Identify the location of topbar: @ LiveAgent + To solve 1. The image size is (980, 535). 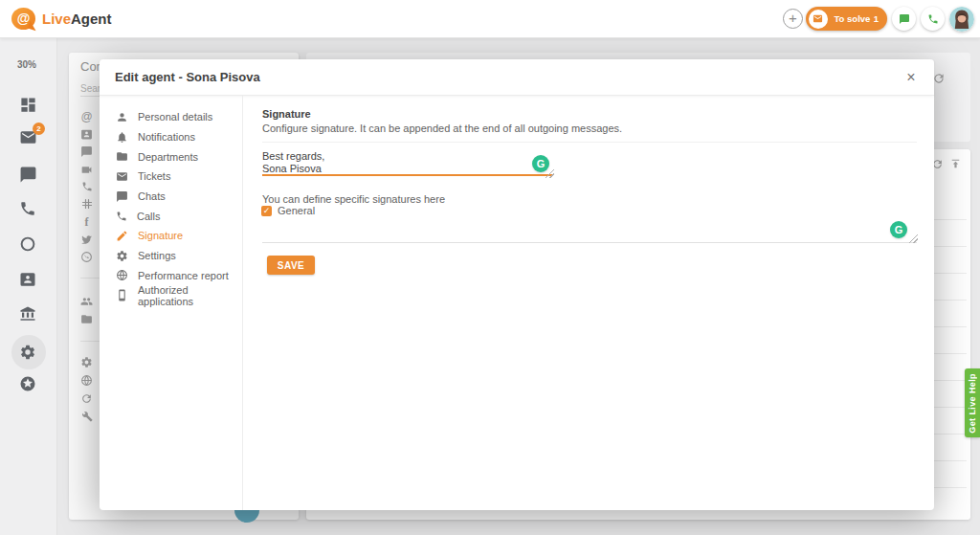
(490, 19).